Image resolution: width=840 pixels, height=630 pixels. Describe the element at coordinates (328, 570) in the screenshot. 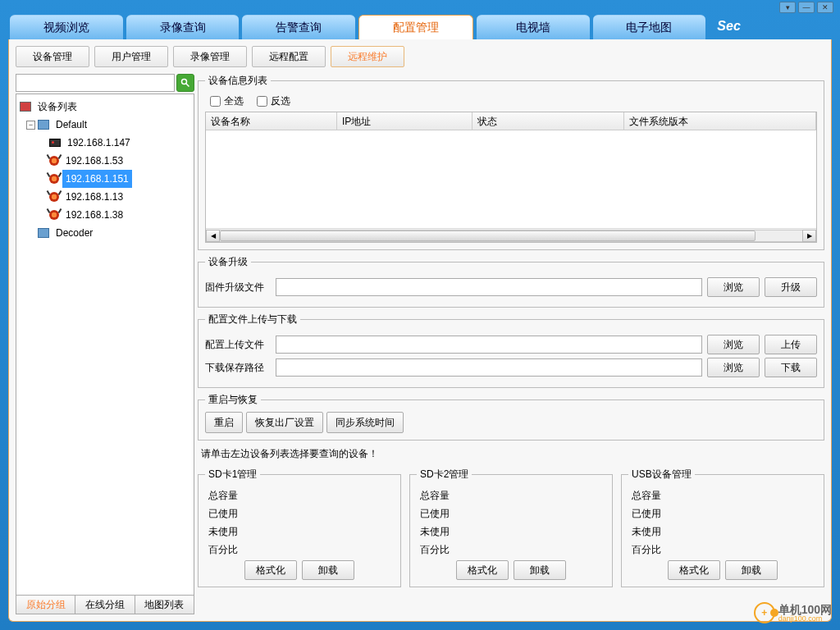

I see `sd1-unmount-button: 卸载` at that location.